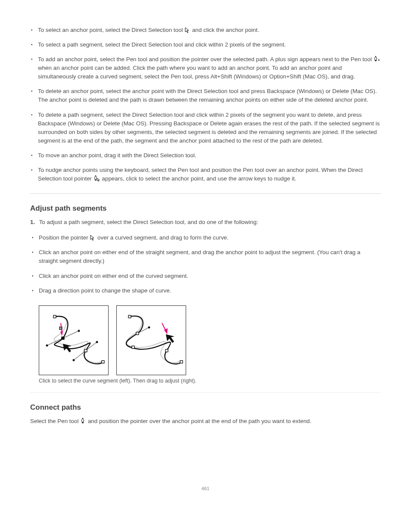  Describe the element at coordinates (206, 174) in the screenshot. I see `bullet-item: • To nudge anchor points using the keybo…` at that location.